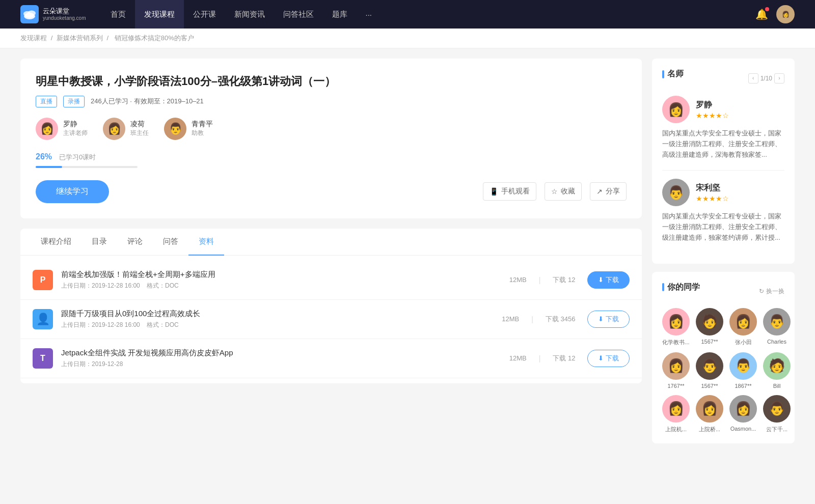 This screenshot has height=504, width=815. Describe the element at coordinates (171, 242) in the screenshot. I see `tab-qa: 问答` at that location.